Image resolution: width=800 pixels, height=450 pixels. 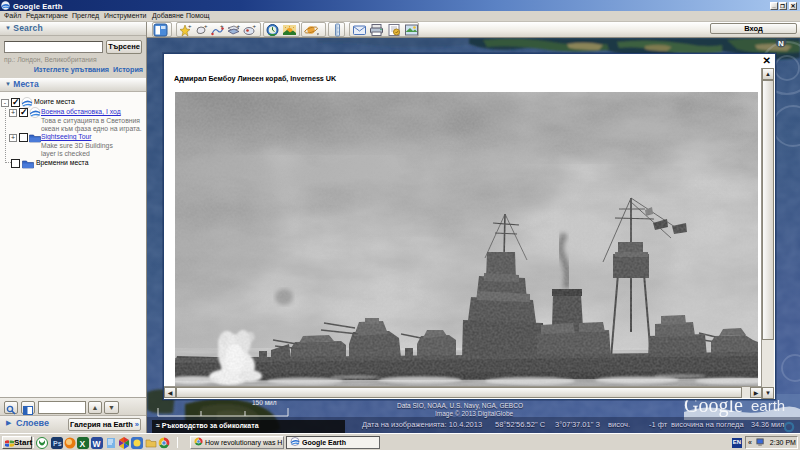 What do you see at coordinates (781, 44) in the screenshot?
I see `svg-text: N` at bounding box center [781, 44].